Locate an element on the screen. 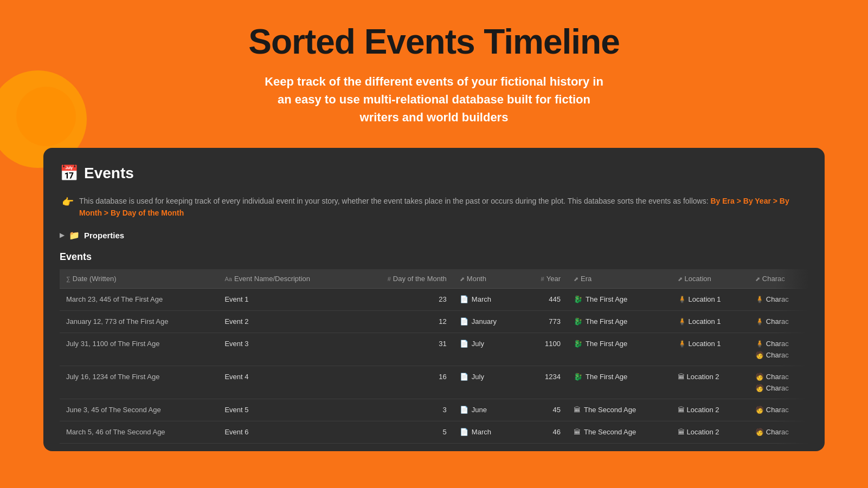 The height and width of the screenshot is (488, 868). cell-month: 📄June is located at coordinates (488, 409).